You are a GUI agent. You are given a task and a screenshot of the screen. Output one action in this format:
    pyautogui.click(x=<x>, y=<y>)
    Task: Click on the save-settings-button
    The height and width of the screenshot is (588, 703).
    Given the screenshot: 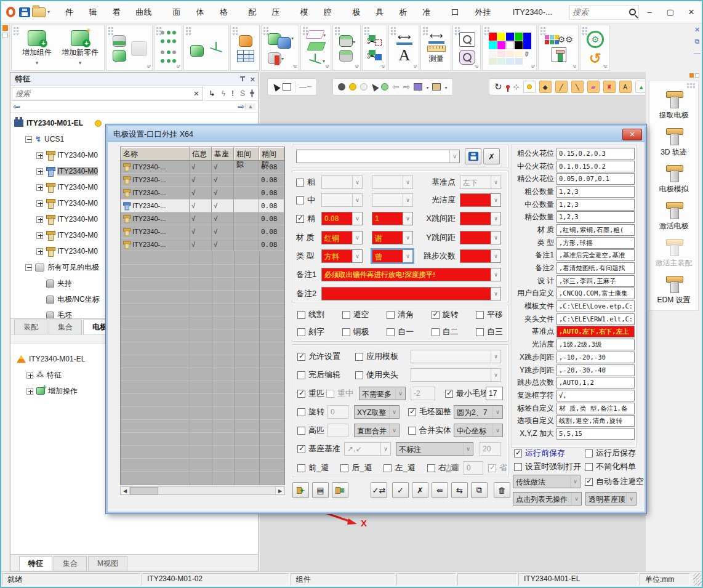 What is the action you would take?
    pyautogui.click(x=473, y=156)
    